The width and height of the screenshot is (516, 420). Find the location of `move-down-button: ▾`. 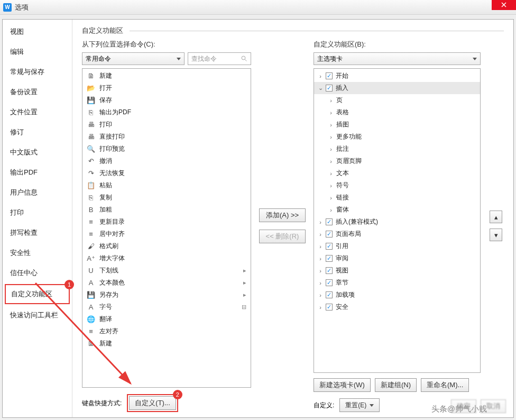

move-down-button: ▾ is located at coordinates (496, 235).